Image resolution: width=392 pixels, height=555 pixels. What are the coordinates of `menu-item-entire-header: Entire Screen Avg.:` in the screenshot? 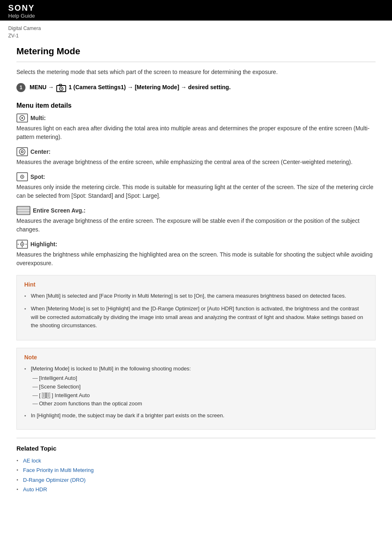 It's located at (196, 210).